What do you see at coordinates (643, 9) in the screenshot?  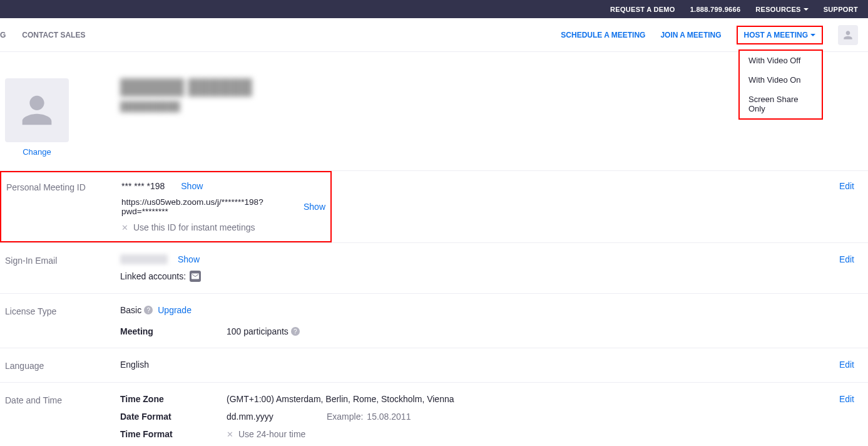 I see `request-demo-link: REQUEST A DEMO` at bounding box center [643, 9].